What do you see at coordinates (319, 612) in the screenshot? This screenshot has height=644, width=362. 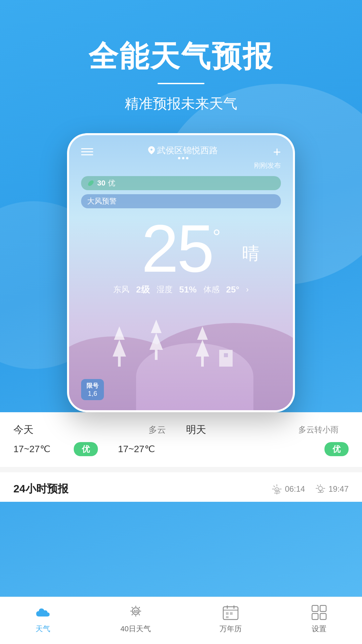 I see `grid-icon` at bounding box center [319, 612].